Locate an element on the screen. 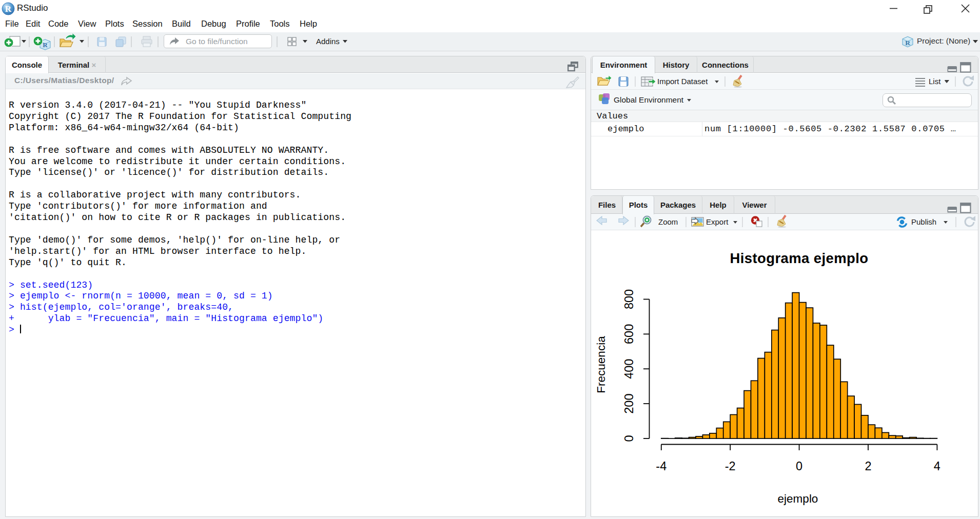 This screenshot has height=519, width=980. svg-text: -2 is located at coordinates (731, 466).